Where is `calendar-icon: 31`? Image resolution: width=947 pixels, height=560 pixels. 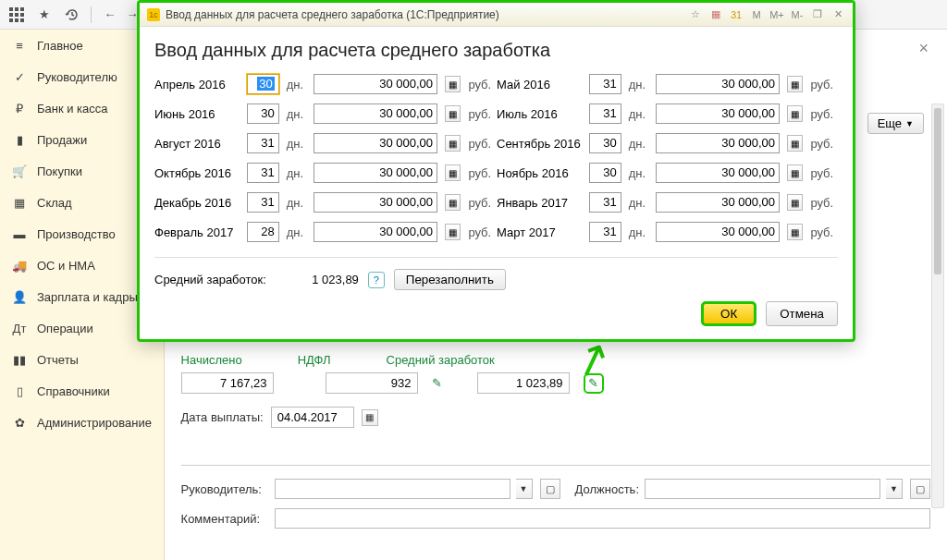 calendar-icon: 31 is located at coordinates (736, 15).